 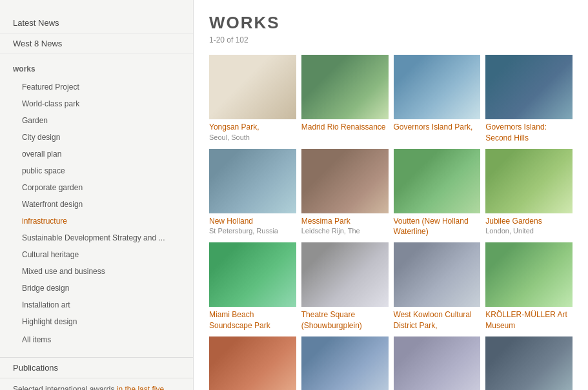 I want to click on project-title-2: Madrid Rio Renaissance, so click(x=345, y=128).